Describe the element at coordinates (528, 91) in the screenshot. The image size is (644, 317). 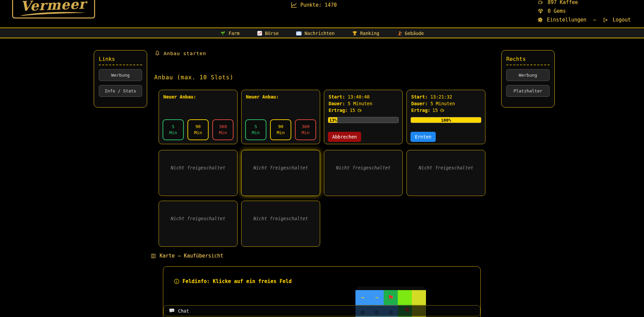
I see `platzhalter-button: Platzhalter` at that location.